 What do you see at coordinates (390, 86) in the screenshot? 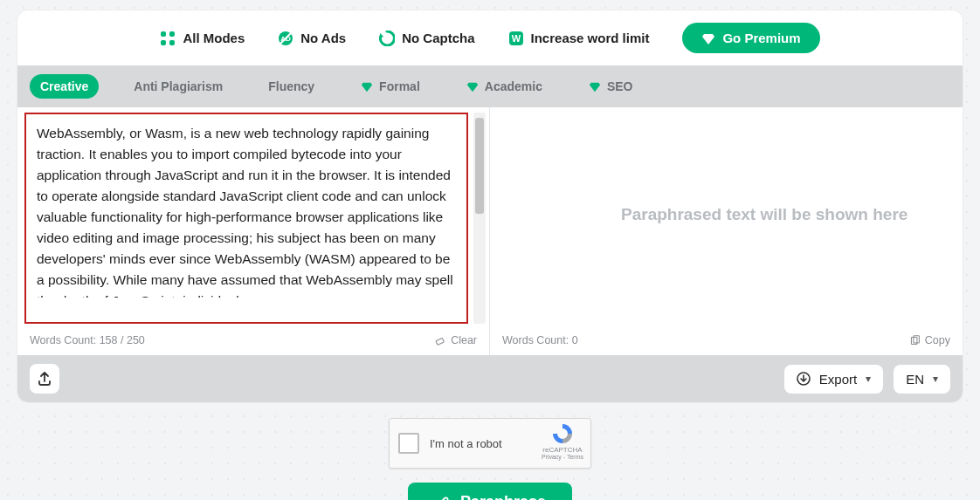
I see `tab-formal: Formal` at bounding box center [390, 86].